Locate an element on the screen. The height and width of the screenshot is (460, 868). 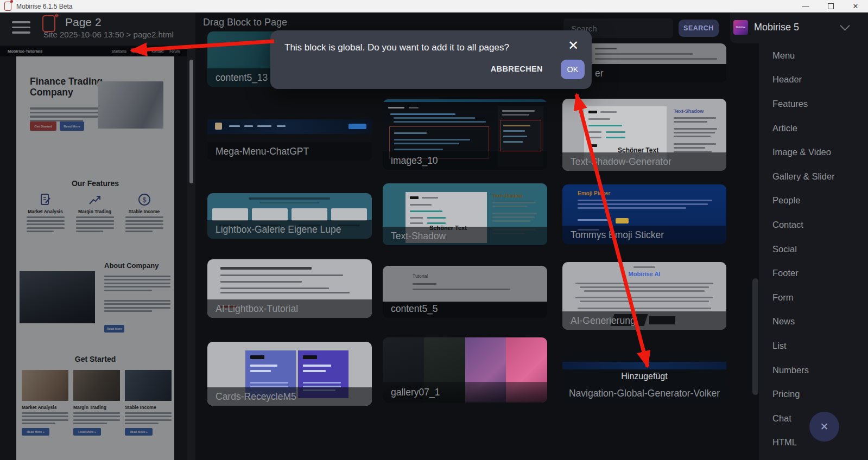
window-controls: — ✕ is located at coordinates (831, 7).